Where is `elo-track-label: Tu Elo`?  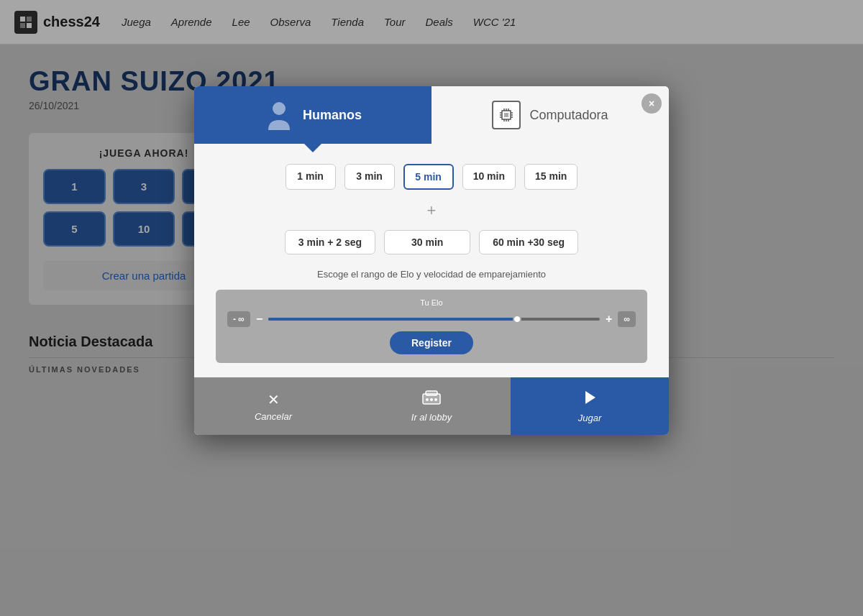
elo-track-label: Tu Elo is located at coordinates (432, 303).